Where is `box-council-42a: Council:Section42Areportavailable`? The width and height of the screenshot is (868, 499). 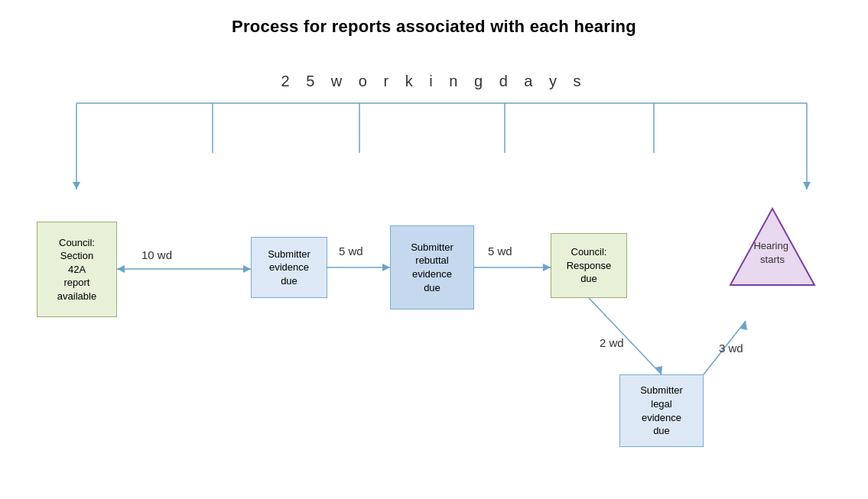
box-council-42a: Council:Section42Areportavailable is located at coordinates (76, 269).